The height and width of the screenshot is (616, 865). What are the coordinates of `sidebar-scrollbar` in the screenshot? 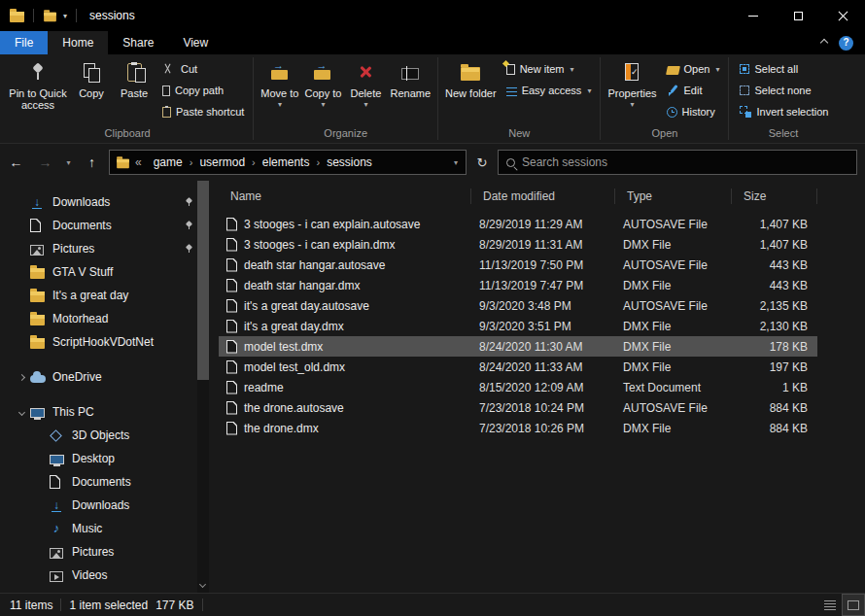 It's located at (203, 387).